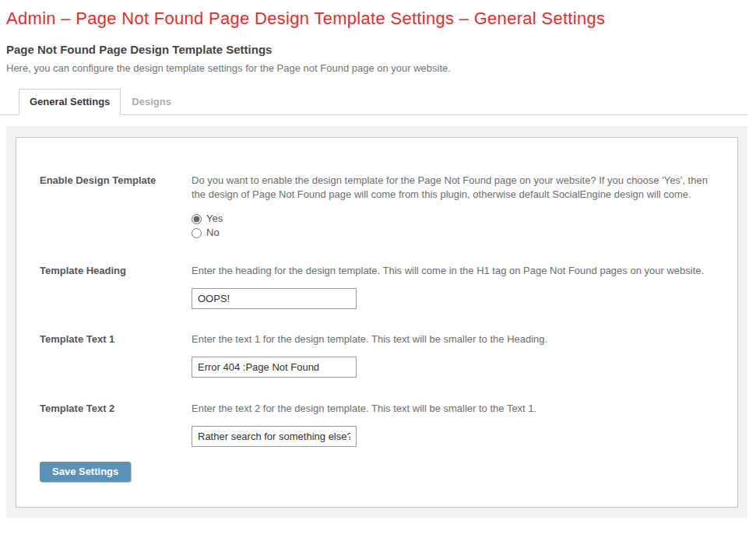 Image resolution: width=756 pixels, height=552 pixels. I want to click on radio-yes-input, so click(196, 220).